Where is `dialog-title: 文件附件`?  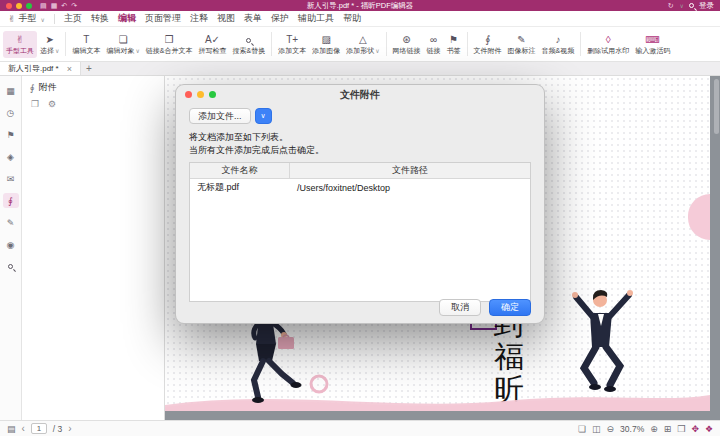
dialog-title: 文件附件 is located at coordinates (360, 95).